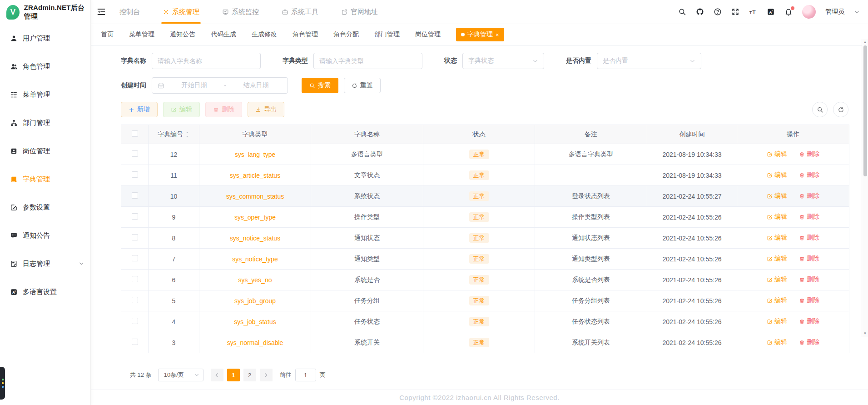 This screenshot has width=868, height=405. What do you see at coordinates (497, 35) in the screenshot?
I see `close-icon: ×` at bounding box center [497, 35].